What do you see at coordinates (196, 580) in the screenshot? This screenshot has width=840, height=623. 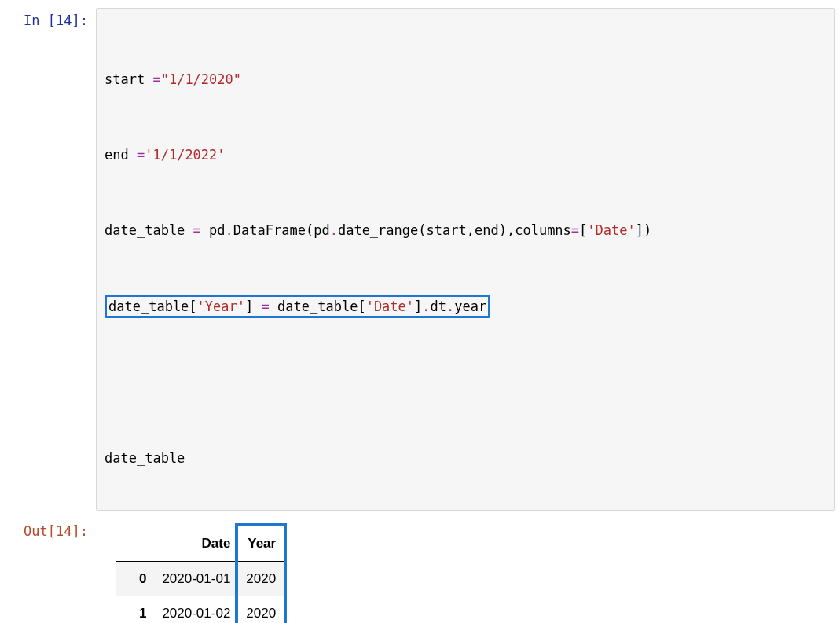 I see `cell-date: 2020-01-01` at bounding box center [196, 580].